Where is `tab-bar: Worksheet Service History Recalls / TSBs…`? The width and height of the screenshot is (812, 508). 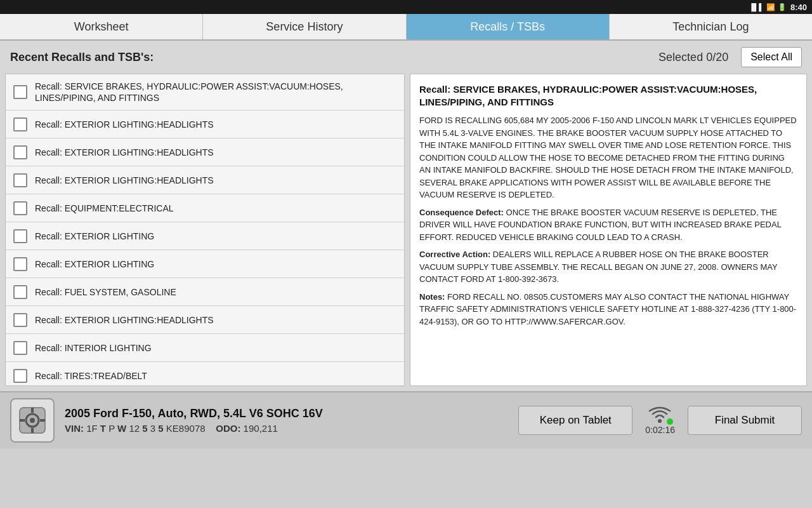
tab-bar: Worksheet Service History Recalls / TSBs… is located at coordinates (406, 27).